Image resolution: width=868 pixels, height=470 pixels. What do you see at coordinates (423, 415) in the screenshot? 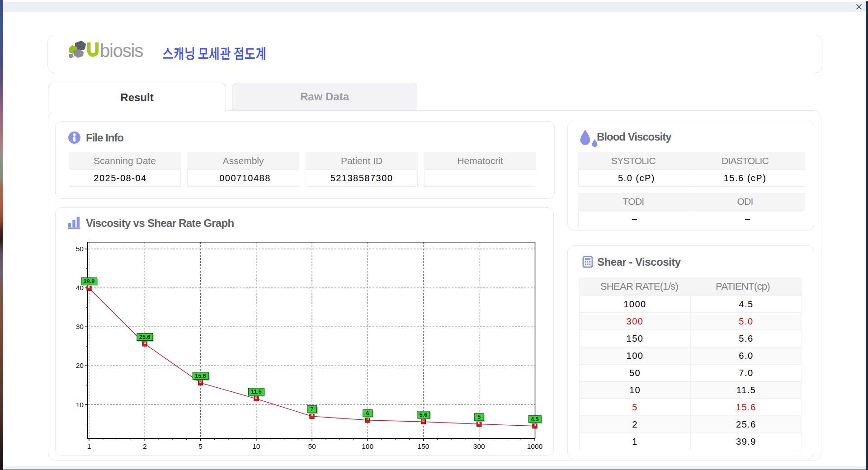
I see `svg-text: 5.6` at bounding box center [423, 415].